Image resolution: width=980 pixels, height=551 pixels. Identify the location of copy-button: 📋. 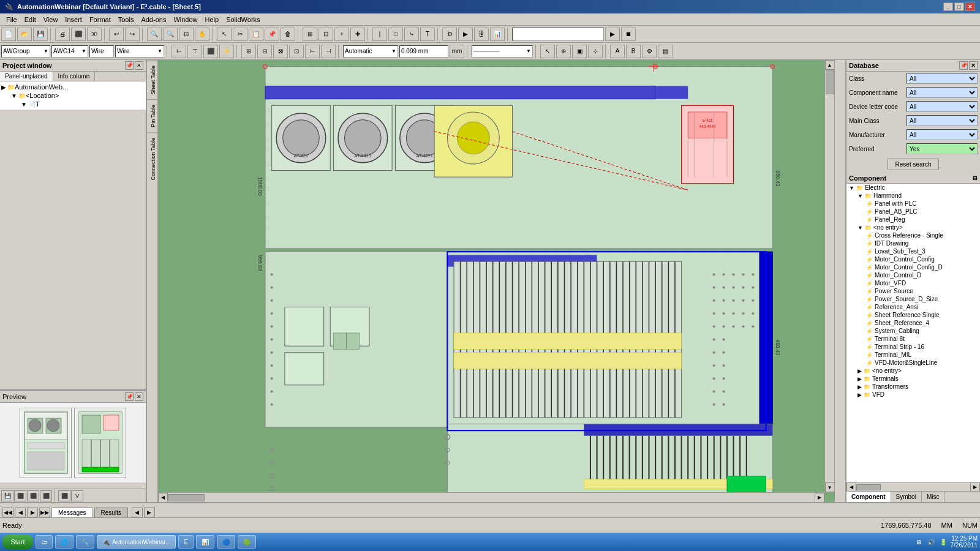
(256, 34).